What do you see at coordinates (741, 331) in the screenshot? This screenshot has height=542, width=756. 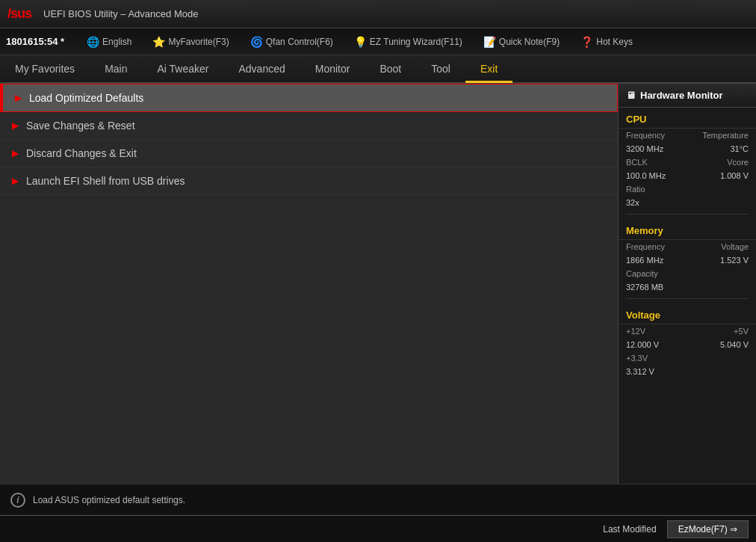 I see `v5-label: +5V` at bounding box center [741, 331].